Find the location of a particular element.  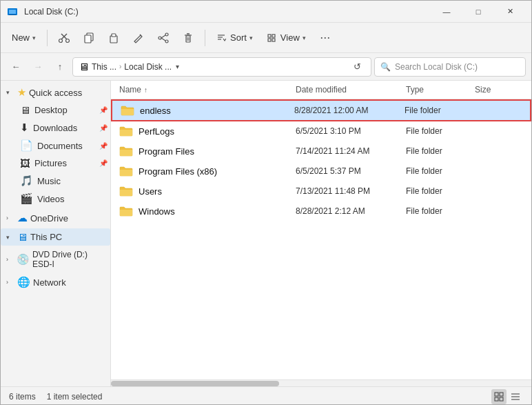

delete-button is located at coordinates (188, 38).